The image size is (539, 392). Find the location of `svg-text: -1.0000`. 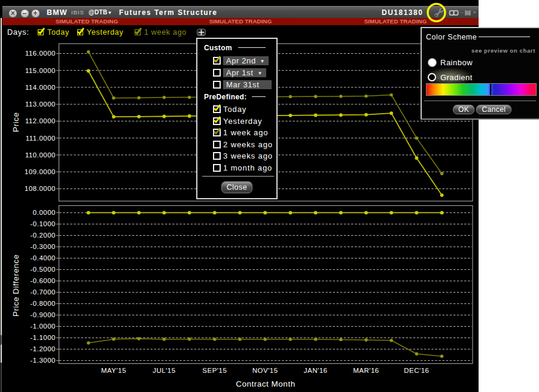

svg-text: -1.0000 is located at coordinates (43, 326).